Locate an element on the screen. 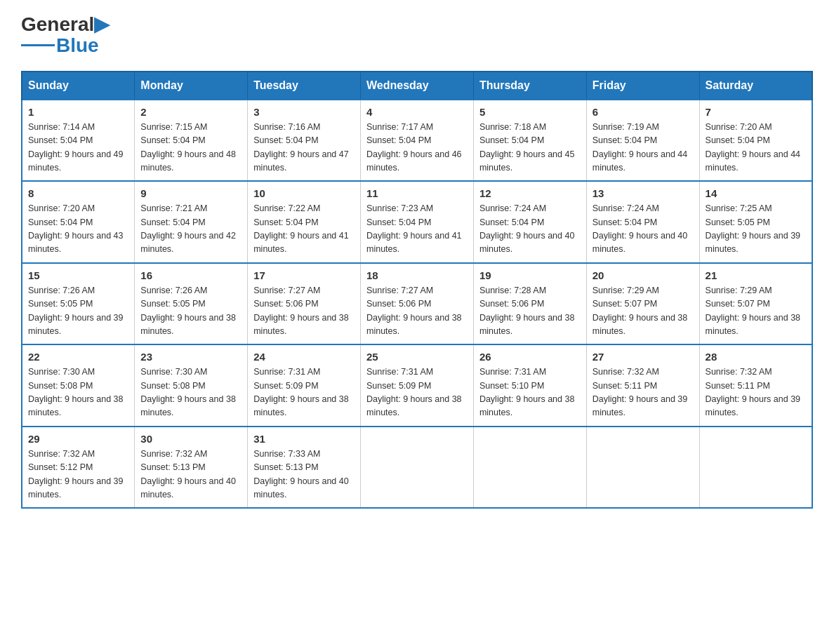 The width and height of the screenshot is (834, 644). week-row-2: 8Sunrise: 7:20 AMSunset: 5:04 PMDaylight… is located at coordinates (417, 222).